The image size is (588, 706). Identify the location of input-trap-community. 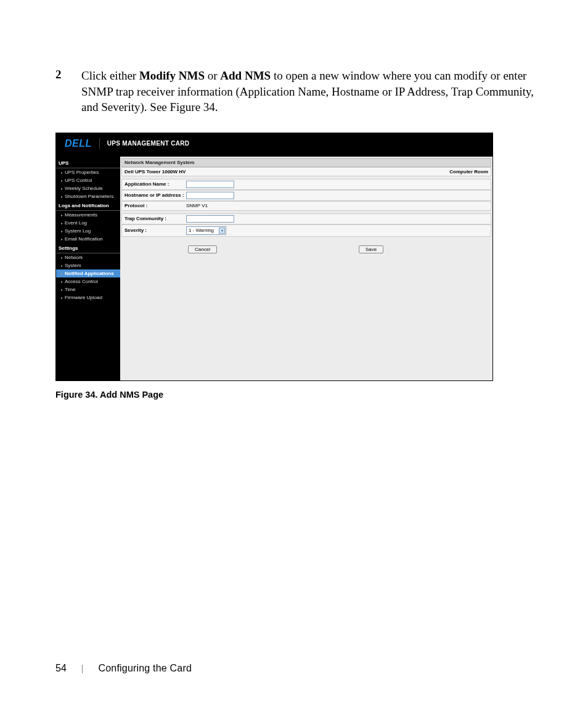
(210, 219).